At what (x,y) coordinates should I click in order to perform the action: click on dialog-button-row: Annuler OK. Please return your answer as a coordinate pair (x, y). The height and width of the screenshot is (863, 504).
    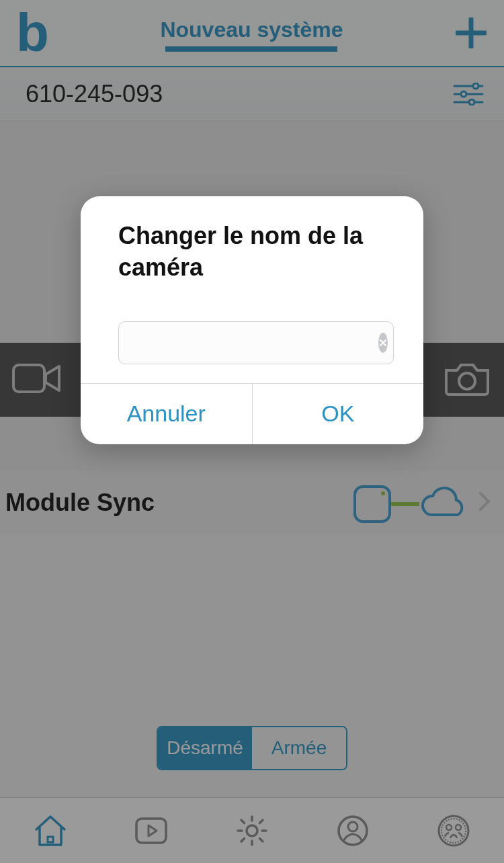
    Looking at the image, I should click on (252, 414).